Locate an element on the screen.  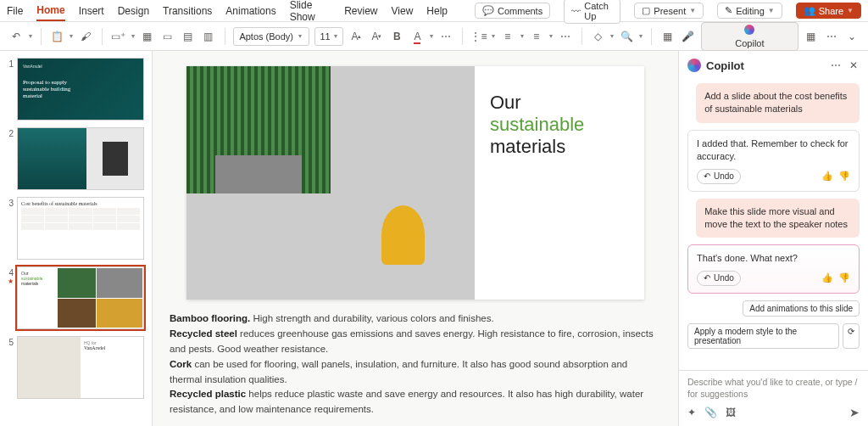
align-button: ≡ is located at coordinates (537, 36).